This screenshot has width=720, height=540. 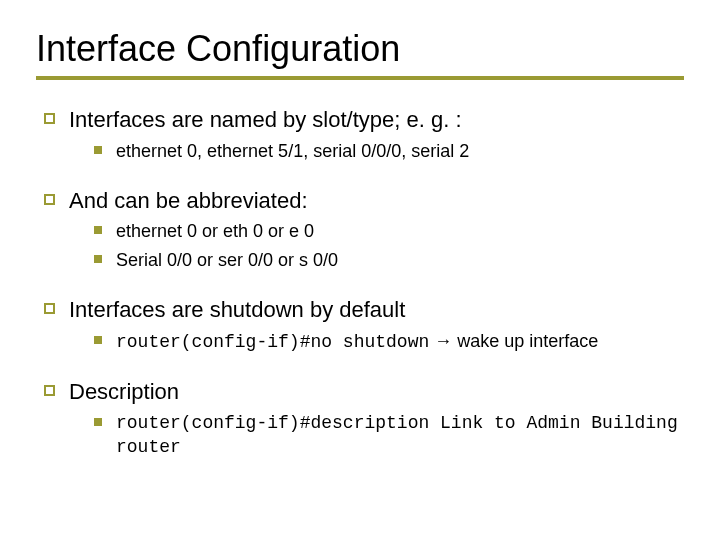 What do you see at coordinates (215, 231) in the screenshot?
I see `bullet-text: ethernet 0 or eth 0 or e 0` at bounding box center [215, 231].